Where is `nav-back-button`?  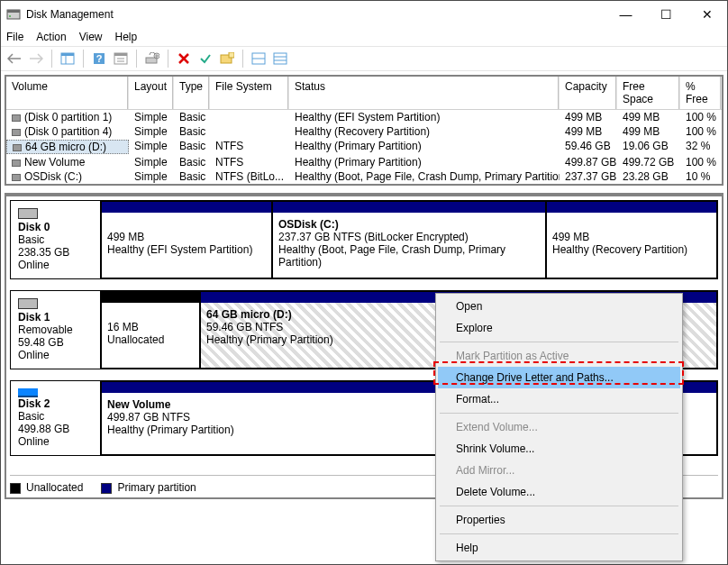
nav-back-button is located at coordinates (14, 59).